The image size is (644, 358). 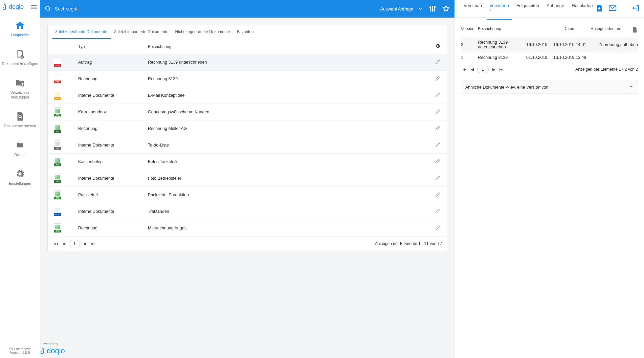 I want to click on tab-unassigned: Nicht zugeordnete Dokumente, so click(x=203, y=32).